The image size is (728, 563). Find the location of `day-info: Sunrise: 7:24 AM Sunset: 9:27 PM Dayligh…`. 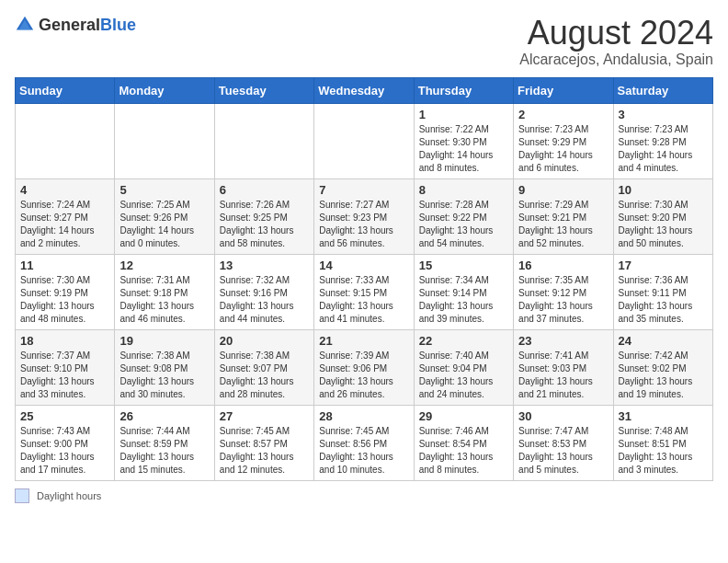

day-info: Sunrise: 7:24 AM Sunset: 9:27 PM Dayligh… is located at coordinates (57, 224).